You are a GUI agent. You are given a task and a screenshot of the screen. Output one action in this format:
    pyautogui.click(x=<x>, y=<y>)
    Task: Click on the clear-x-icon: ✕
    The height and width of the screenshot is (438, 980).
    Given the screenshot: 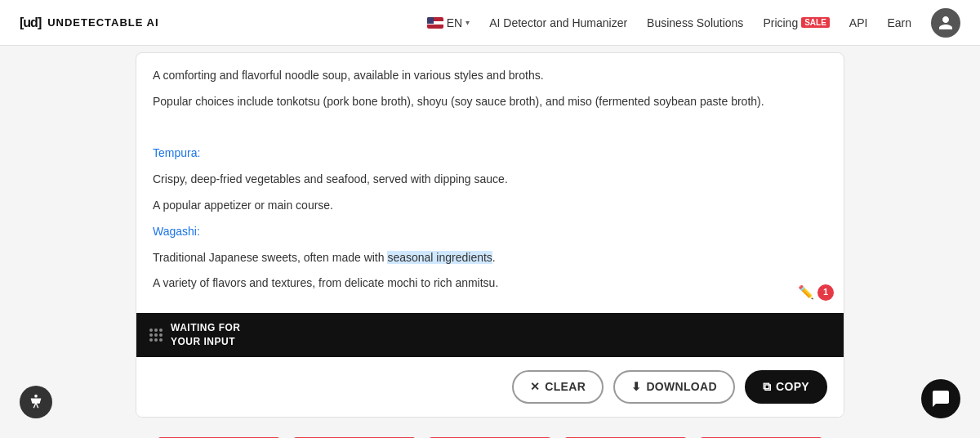 What is the action you would take?
    pyautogui.click(x=535, y=387)
    